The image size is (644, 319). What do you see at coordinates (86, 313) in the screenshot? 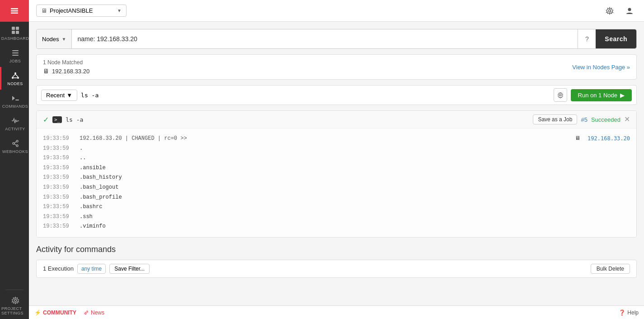
I see `news-icon: 🗞` at bounding box center [86, 313].